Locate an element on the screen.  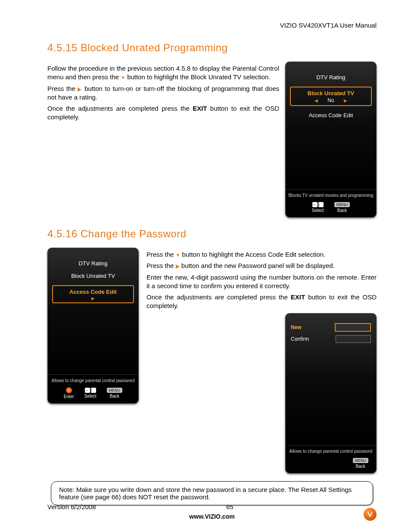
paragraph: Press the ▶ button and the new Password … is located at coordinates (262, 266).